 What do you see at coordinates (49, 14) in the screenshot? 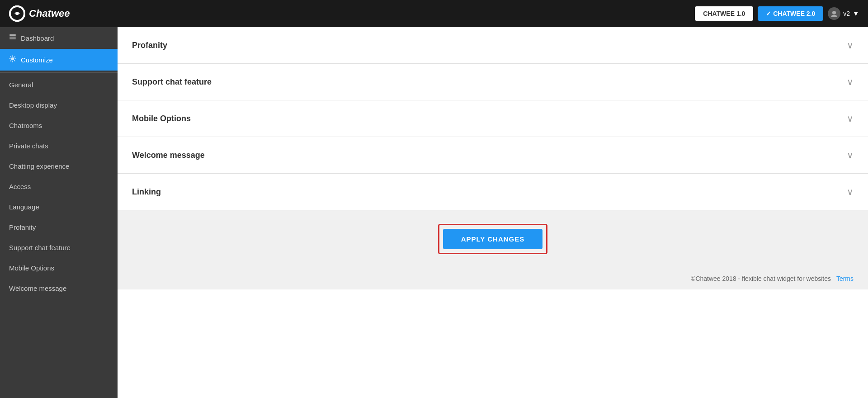
I see `brand-name: Chatwee` at bounding box center [49, 14].